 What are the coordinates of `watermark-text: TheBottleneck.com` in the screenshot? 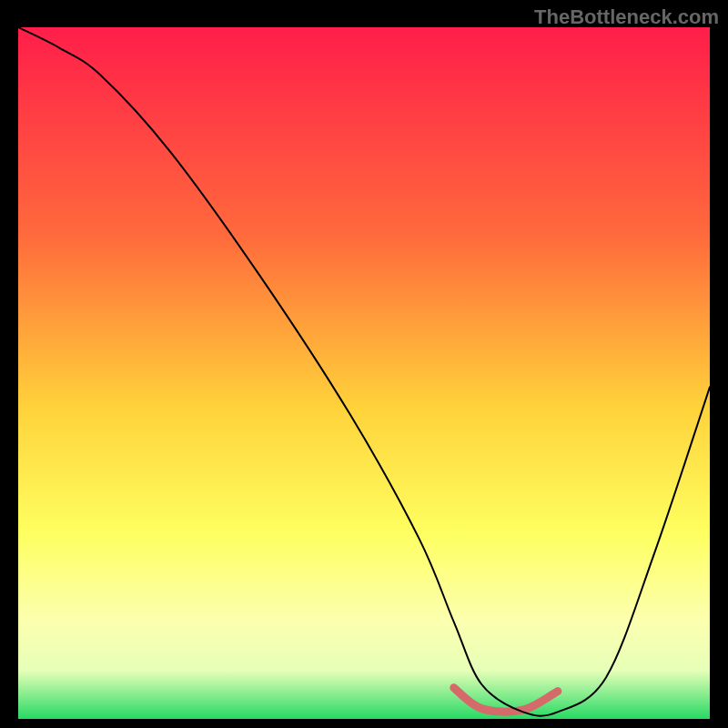 It's located at (626, 17).